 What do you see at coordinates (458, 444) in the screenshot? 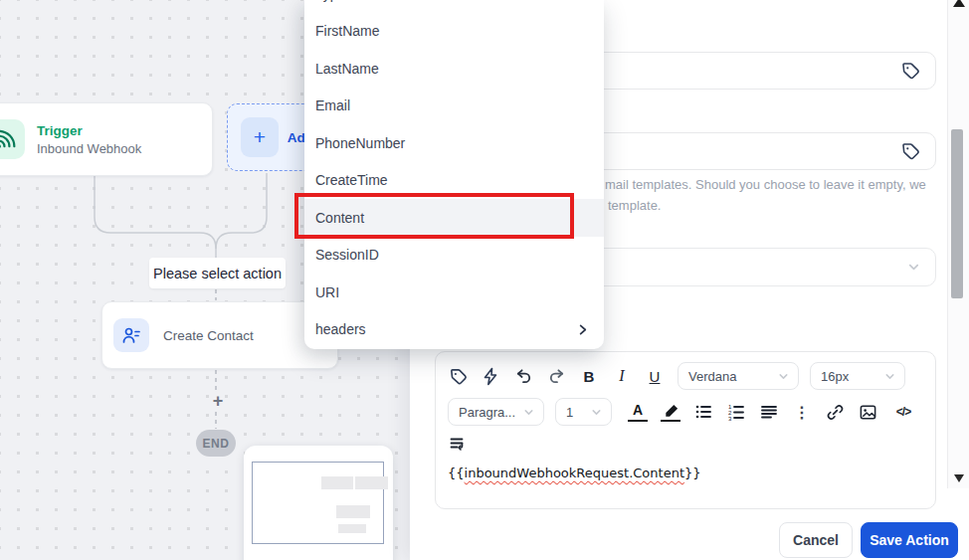
I see `text-direction-icon` at bounding box center [458, 444].